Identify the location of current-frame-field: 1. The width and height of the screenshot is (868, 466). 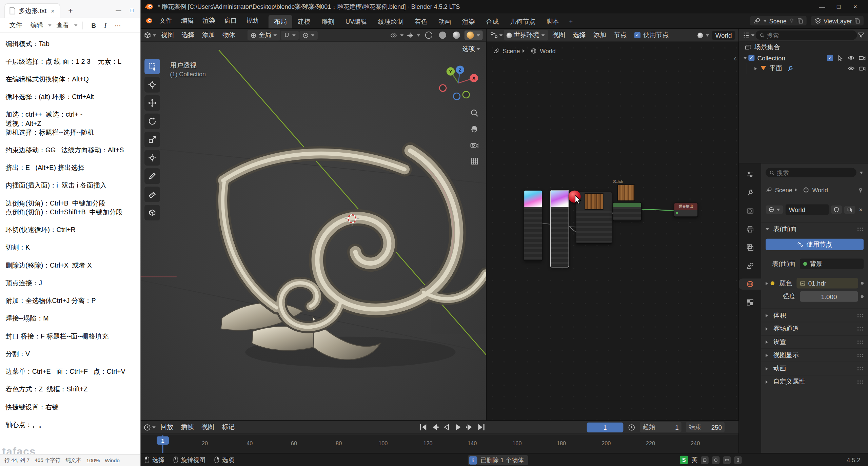
(605, 427).